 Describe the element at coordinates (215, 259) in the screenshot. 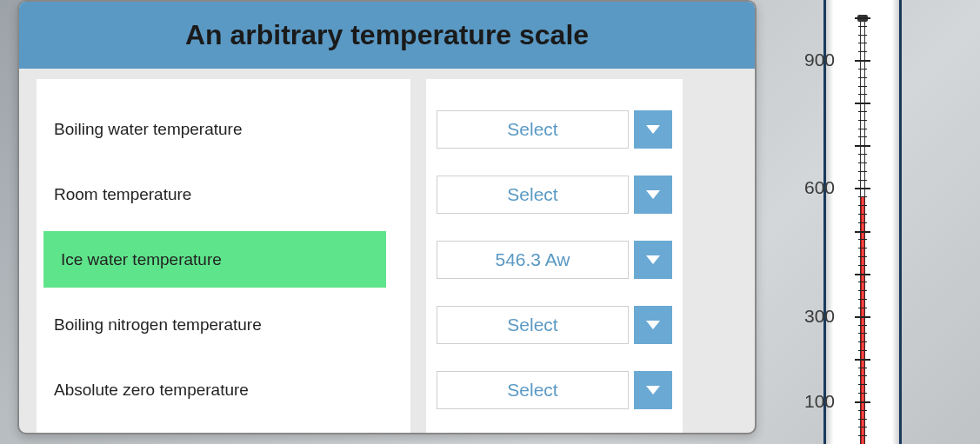

I see `label-row: Ice water temperature` at that location.